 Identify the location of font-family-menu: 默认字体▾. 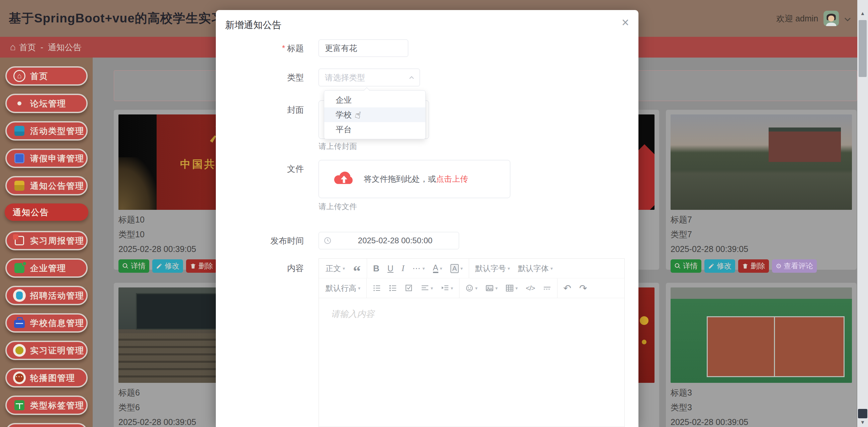
(535, 268).